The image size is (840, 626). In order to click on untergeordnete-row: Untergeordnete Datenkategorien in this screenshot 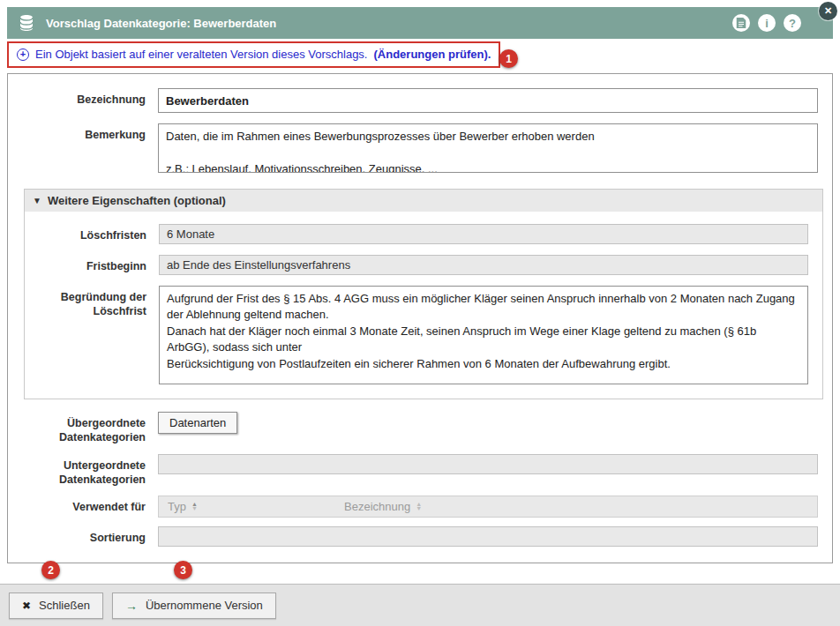, I will do `click(420, 471)`.